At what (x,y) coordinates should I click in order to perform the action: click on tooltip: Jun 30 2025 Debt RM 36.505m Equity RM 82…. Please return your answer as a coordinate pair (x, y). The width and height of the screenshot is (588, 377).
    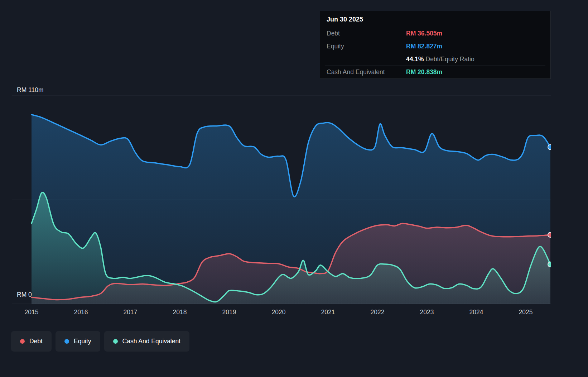
    Looking at the image, I should click on (435, 45).